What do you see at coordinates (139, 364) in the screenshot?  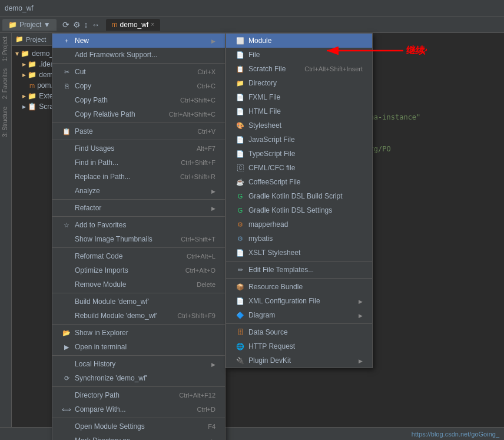 I see `menu-item-local-history: Local History` at bounding box center [139, 364].